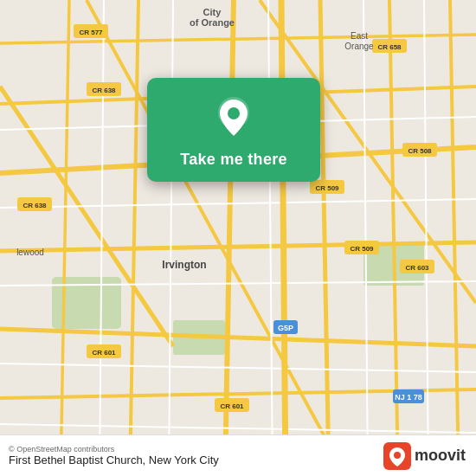  What do you see at coordinates (234, 159) in the screenshot?
I see `take-me-there-button: Take me there` at bounding box center [234, 159].